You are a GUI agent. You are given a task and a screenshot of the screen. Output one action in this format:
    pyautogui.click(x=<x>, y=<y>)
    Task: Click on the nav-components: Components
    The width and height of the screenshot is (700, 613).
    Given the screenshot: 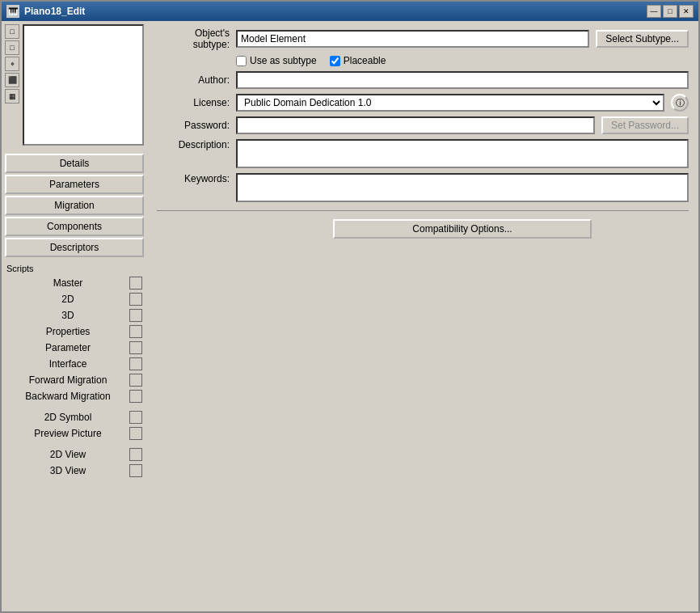 What is the action you would take?
    pyautogui.click(x=74, y=226)
    